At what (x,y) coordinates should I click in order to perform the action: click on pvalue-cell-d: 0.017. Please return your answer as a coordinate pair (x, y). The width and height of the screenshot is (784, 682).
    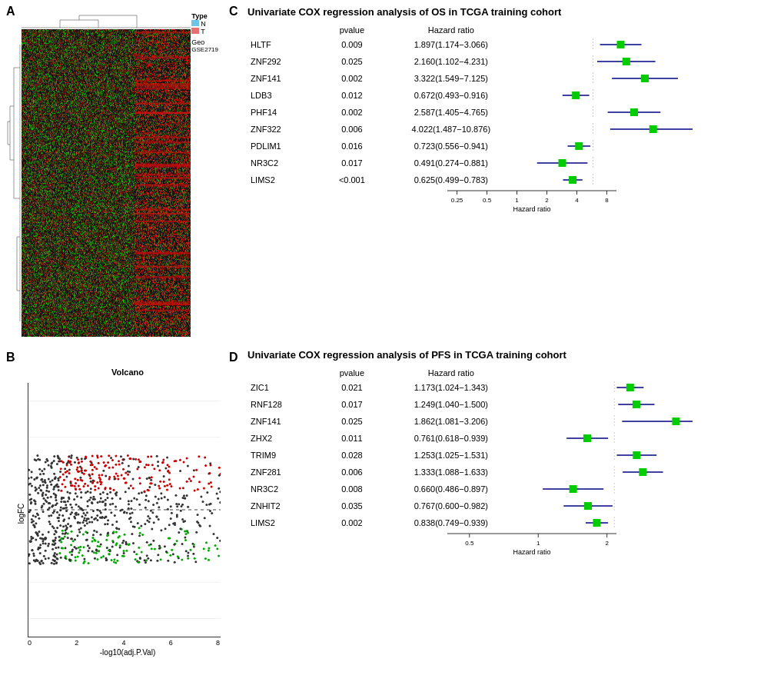
    Looking at the image, I should click on (352, 404).